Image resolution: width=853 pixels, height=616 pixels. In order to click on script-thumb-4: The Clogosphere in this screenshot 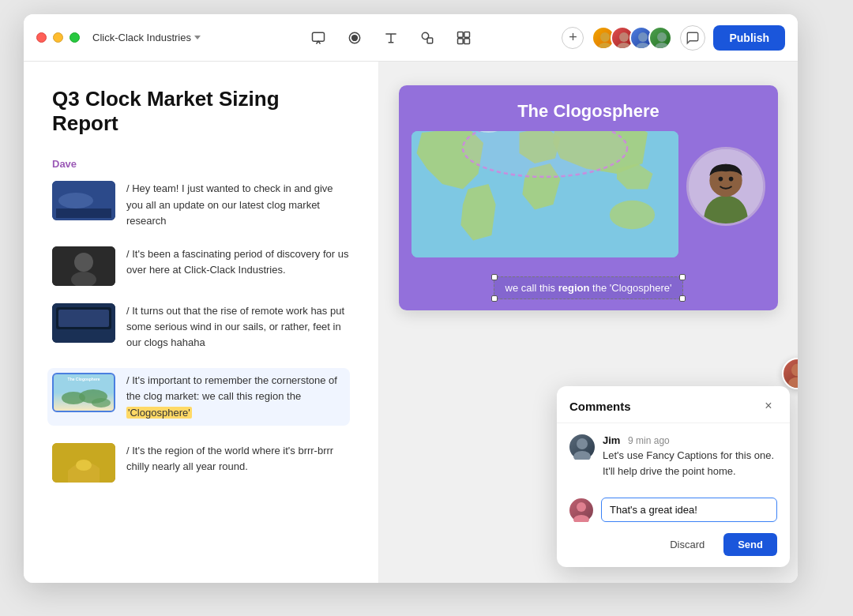, I will do `click(84, 393)`.